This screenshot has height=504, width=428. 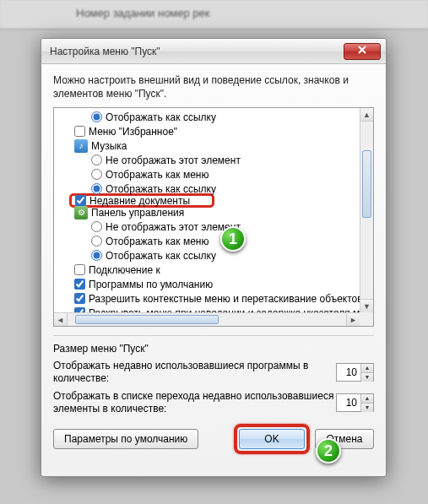 What do you see at coordinates (366, 210) in the screenshot?
I see `vertical-scrollbar: ▲ ▼` at bounding box center [366, 210].